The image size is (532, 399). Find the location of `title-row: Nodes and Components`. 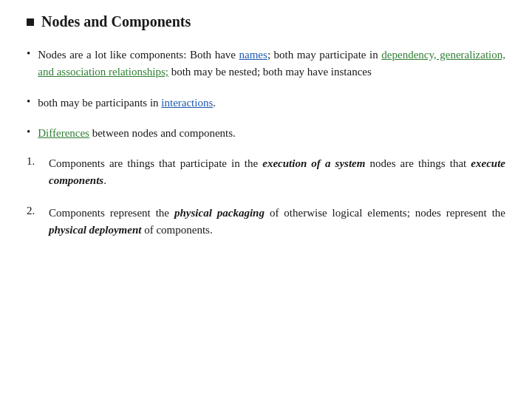

title-row: Nodes and Components is located at coordinates (266, 22).